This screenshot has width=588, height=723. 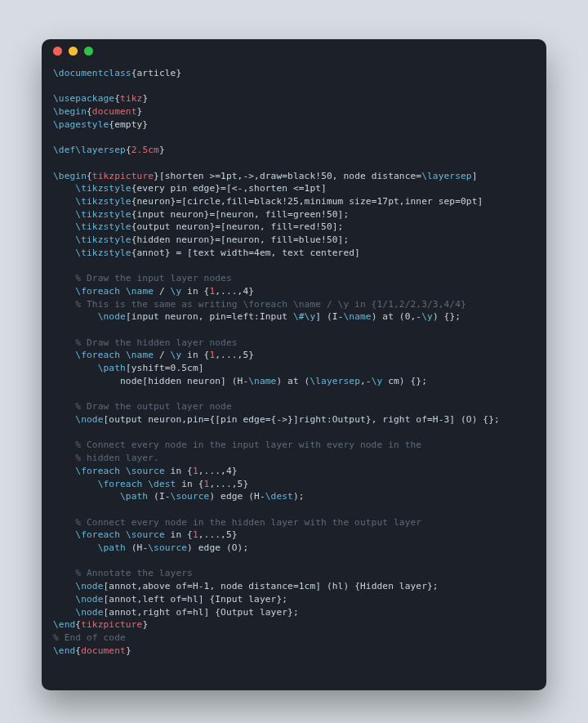 What do you see at coordinates (81, 124) in the screenshot?
I see `token: \pagestyle` at bounding box center [81, 124].